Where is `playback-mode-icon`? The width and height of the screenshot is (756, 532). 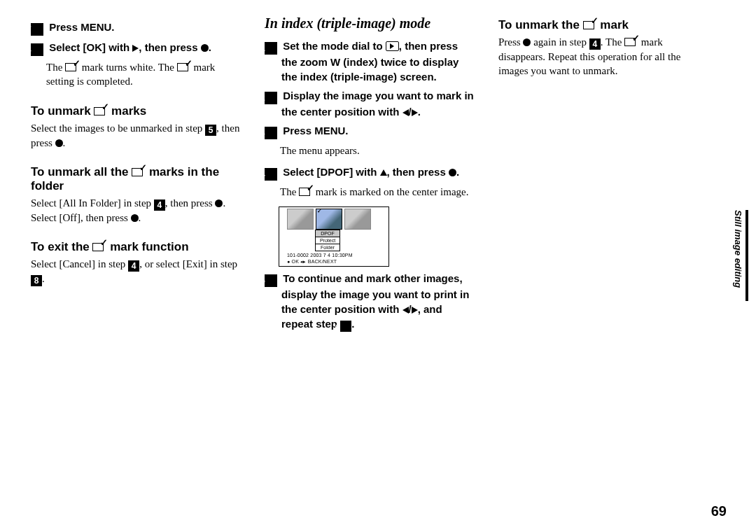
playback-mode-icon is located at coordinates (392, 46).